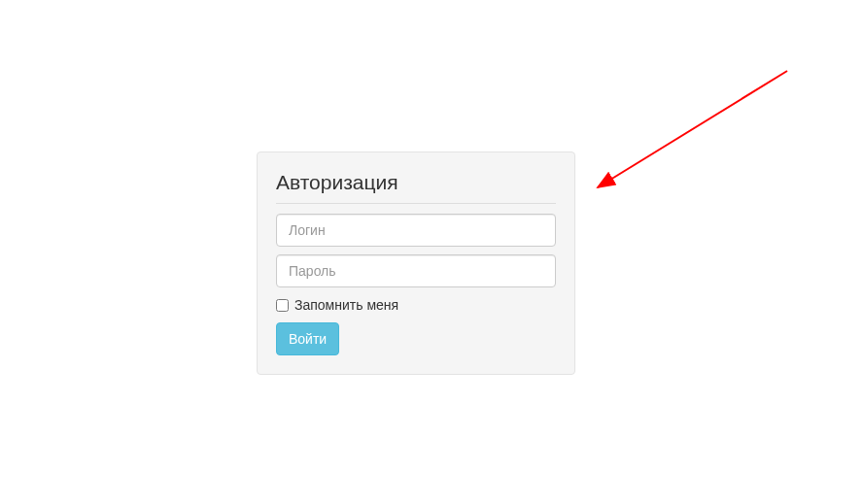 The width and height of the screenshot is (864, 504). I want to click on panel-title: Авторизация, so click(416, 187).